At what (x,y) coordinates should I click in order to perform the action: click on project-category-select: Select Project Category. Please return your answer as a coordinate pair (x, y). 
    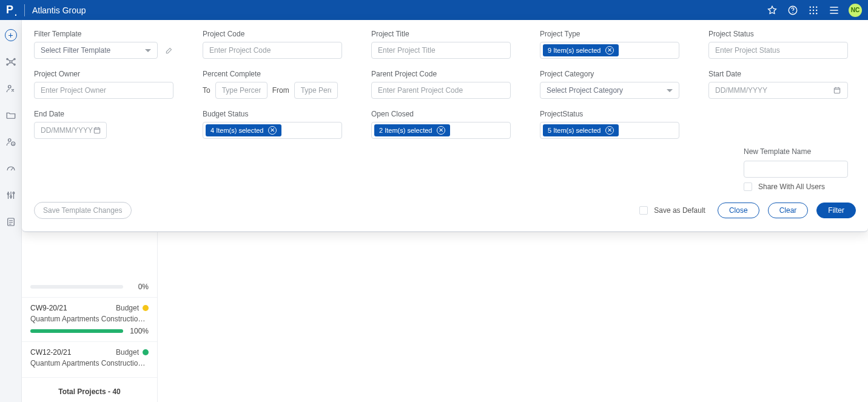
    Looking at the image, I should click on (610, 90).